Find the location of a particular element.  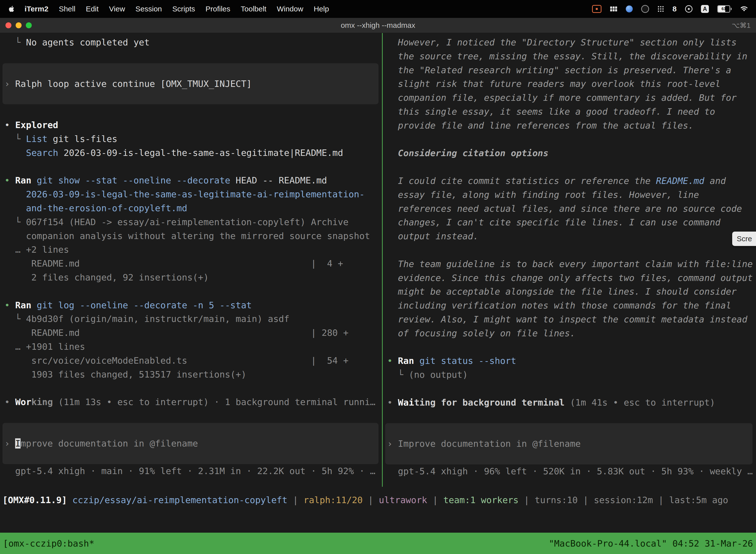

screen-recording-indicator-icon is located at coordinates (597, 9).